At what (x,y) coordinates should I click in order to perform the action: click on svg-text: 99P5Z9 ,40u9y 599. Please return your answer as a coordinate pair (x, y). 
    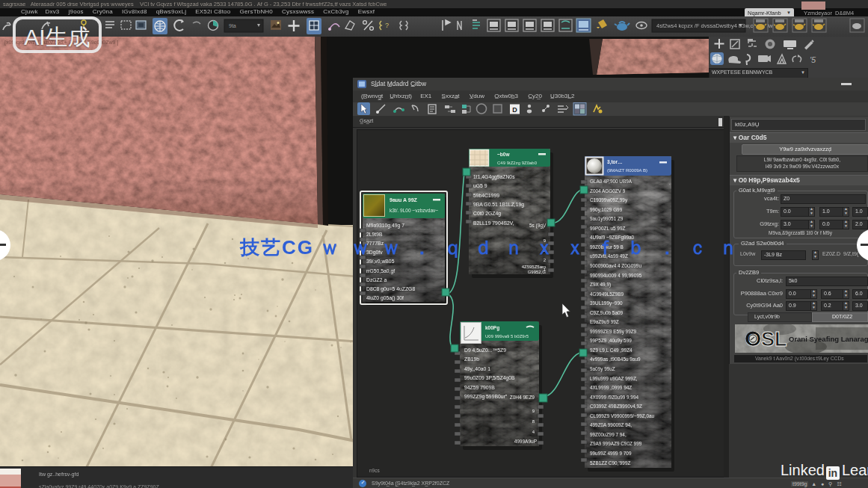
    Looking at the image, I should click on (611, 341).